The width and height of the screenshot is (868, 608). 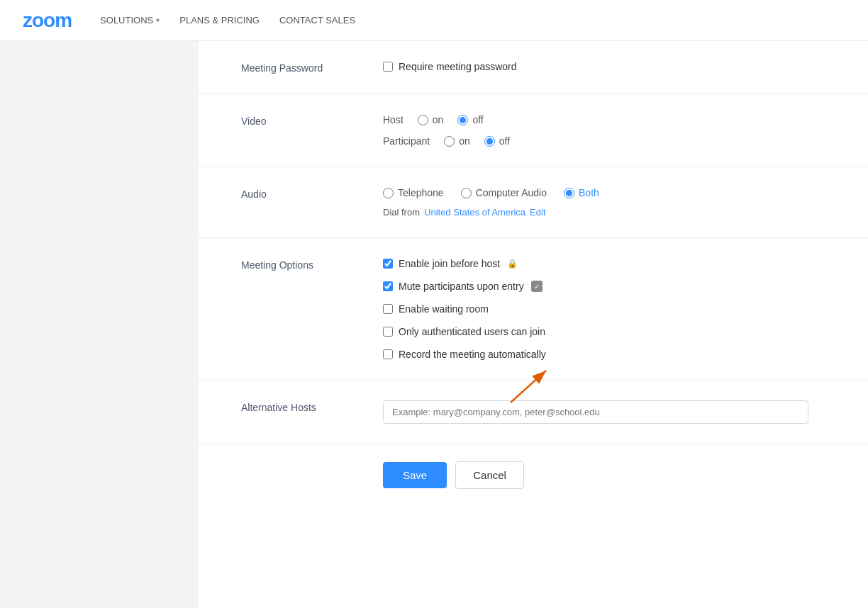 What do you see at coordinates (389, 193) in the screenshot?
I see `audio-telephone-radio` at bounding box center [389, 193].